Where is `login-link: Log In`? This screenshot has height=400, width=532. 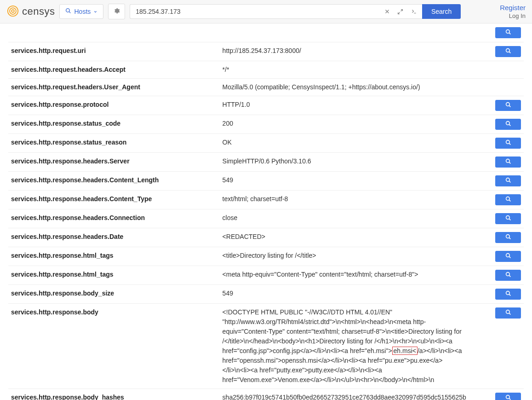
login-link: Log In is located at coordinates (517, 16).